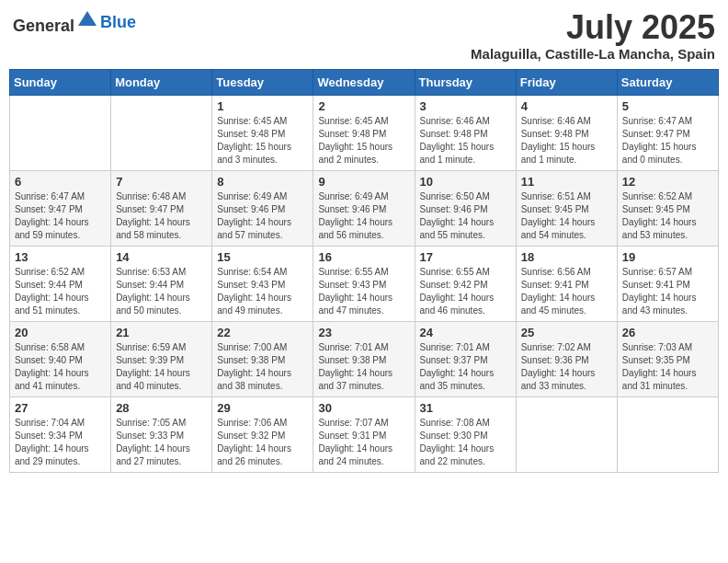  Describe the element at coordinates (263, 182) in the screenshot. I see `day-number: 8` at that location.